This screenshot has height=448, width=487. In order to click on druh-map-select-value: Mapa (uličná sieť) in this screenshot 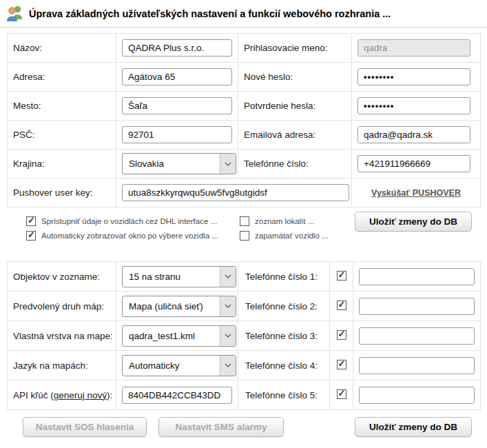, I will do `click(171, 306)`.